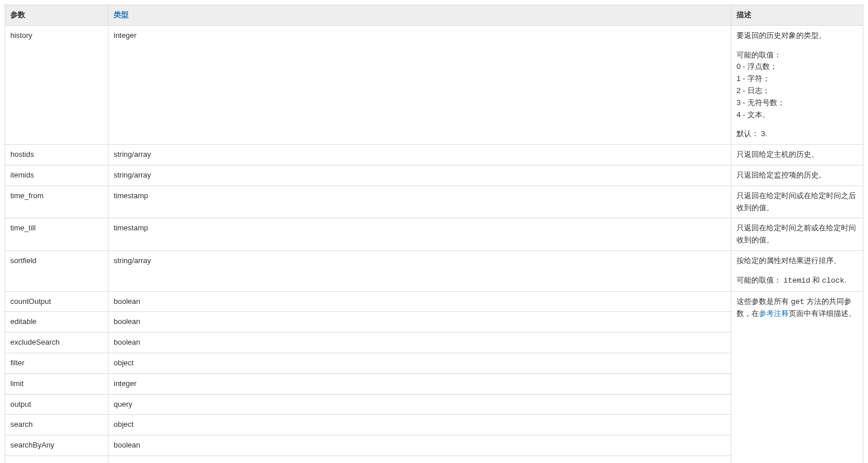 The image size is (868, 463). I want to click on desc-text: 4 - 文本。, so click(797, 115).